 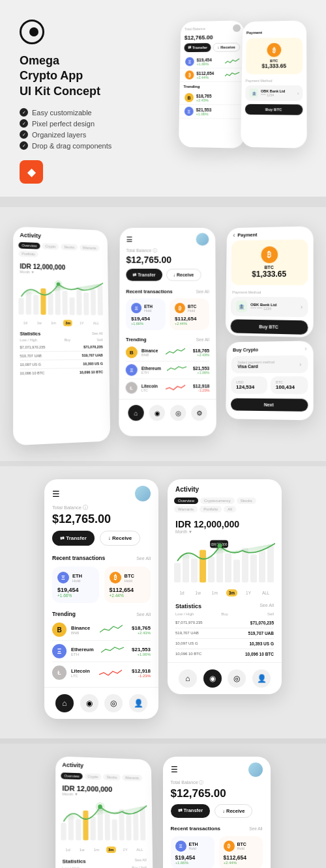 I want to click on ltc-large-sparkline, so click(x=111, y=673).